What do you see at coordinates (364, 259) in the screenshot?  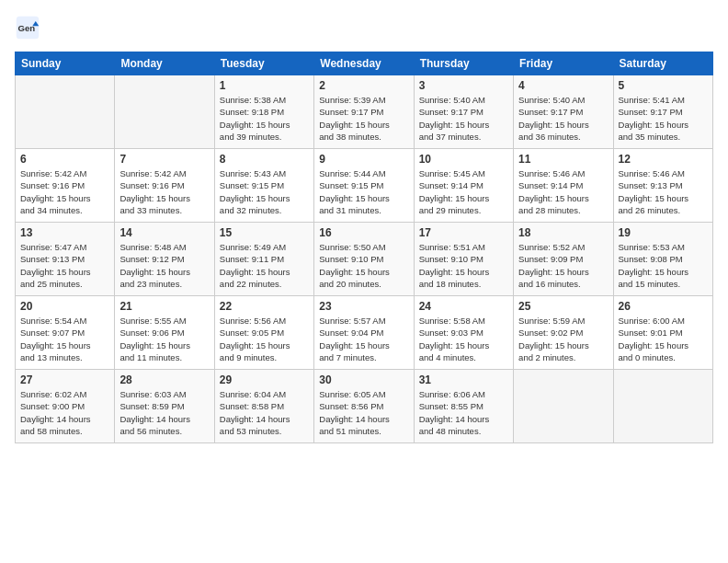 I see `calendar-cell: 16Sunrise: 5:50 AM Sunset: 9:10 PM Dayli…` at bounding box center [364, 259].